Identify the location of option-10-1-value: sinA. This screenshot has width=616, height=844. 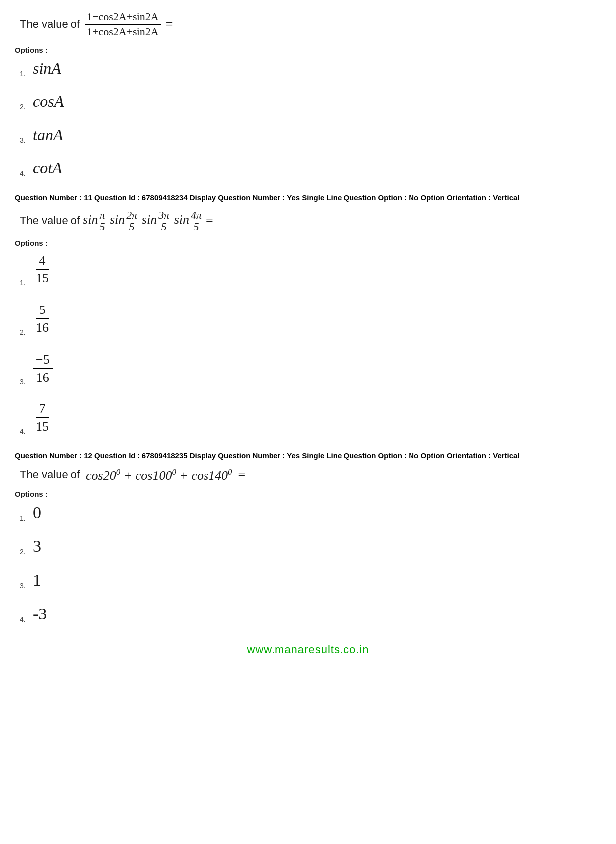
(47, 69).